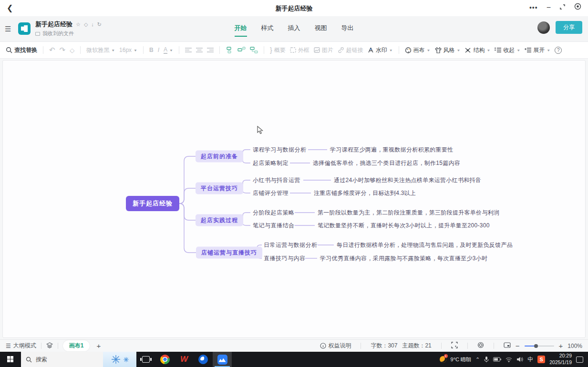  I want to click on summary-button: }概要, so click(278, 51).